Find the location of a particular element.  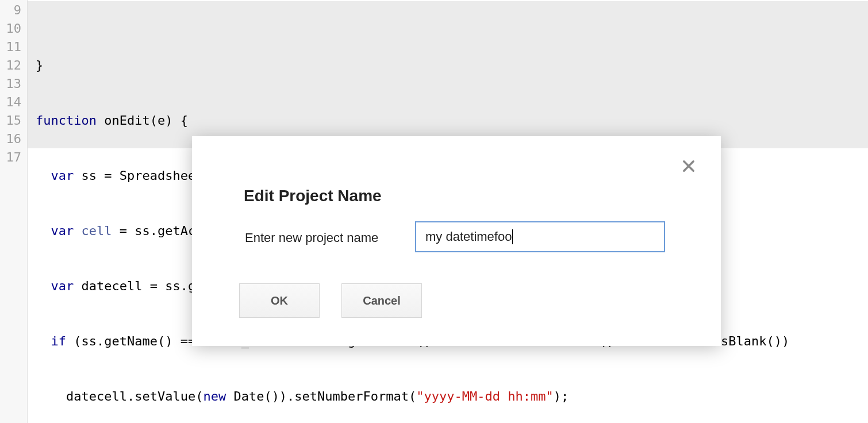

line-number: 11 is located at coordinates (10, 47).